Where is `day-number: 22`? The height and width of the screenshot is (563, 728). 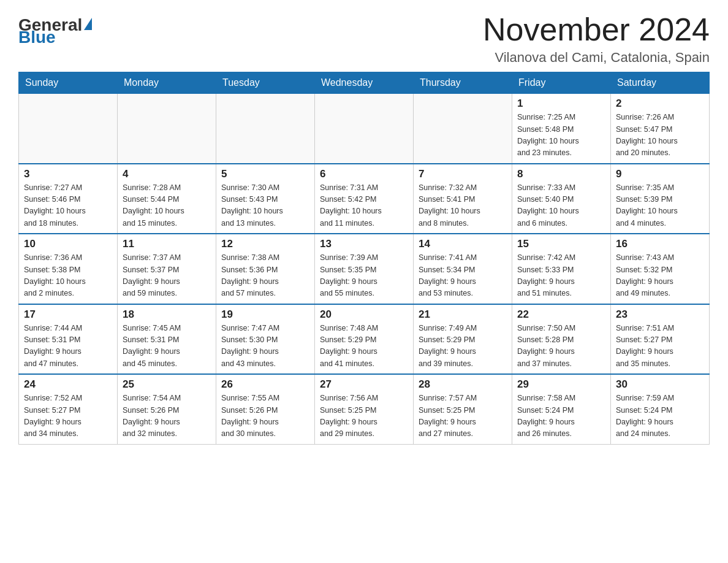 day-number: 22 is located at coordinates (561, 315).